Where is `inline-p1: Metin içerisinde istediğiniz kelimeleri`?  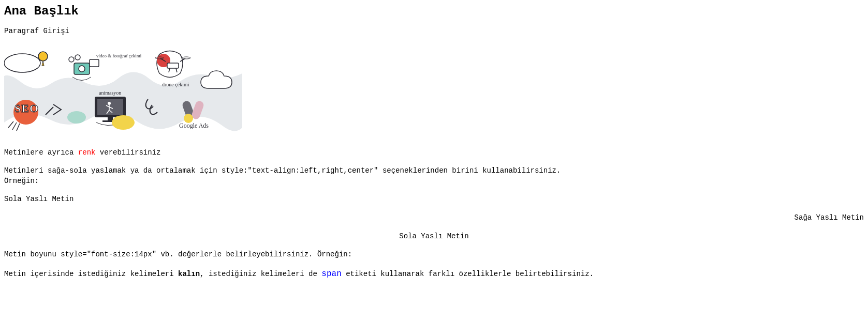 inline-p1: Metin içerisinde istediğiniz kelimeleri is located at coordinates (91, 274).